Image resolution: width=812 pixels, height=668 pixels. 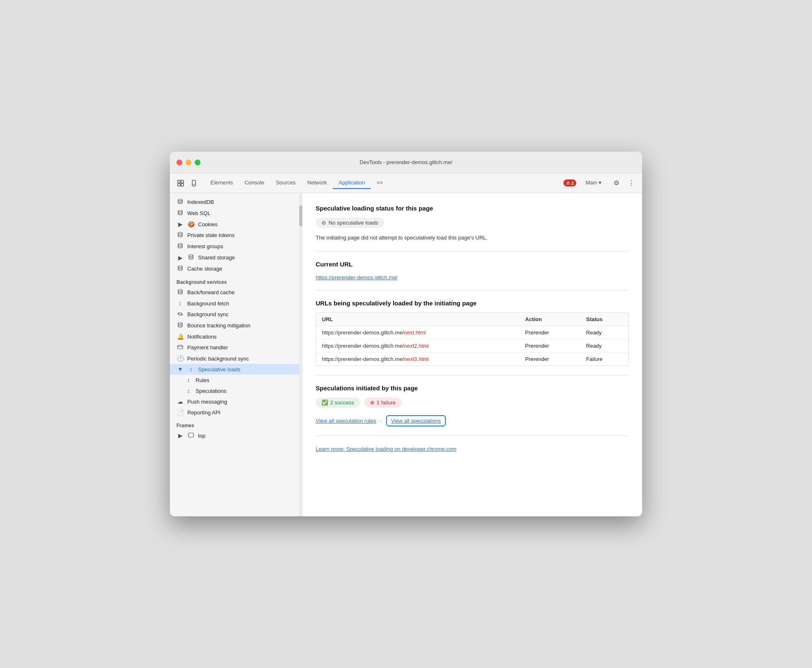 I want to click on tab-sources: Sources, so click(x=286, y=183).